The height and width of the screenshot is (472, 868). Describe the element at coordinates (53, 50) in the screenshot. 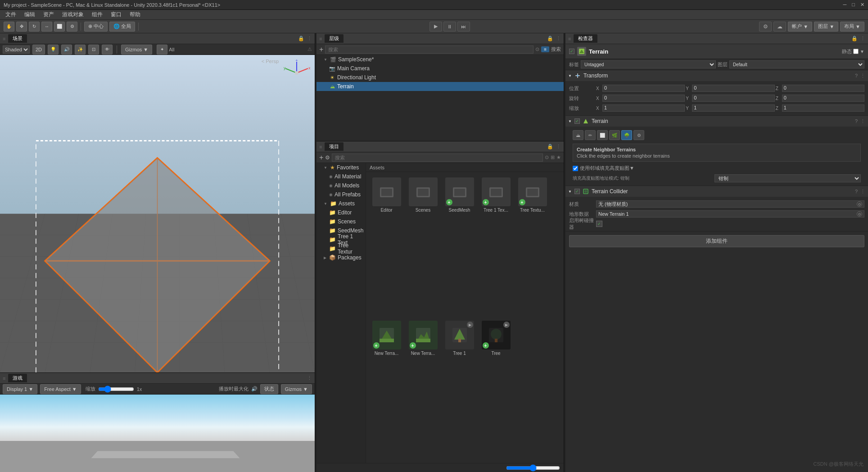

I see `scene-light-btn: 💡` at that location.